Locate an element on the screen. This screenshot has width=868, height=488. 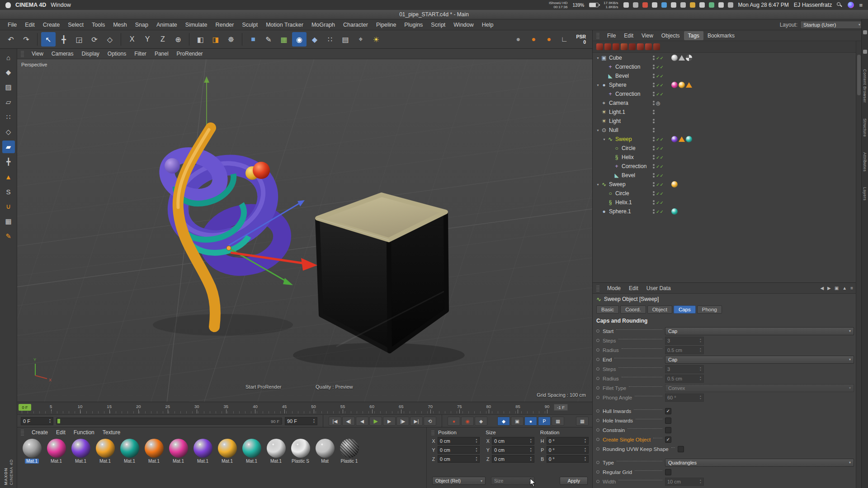
panel-grip is located at coordinates (598, 288).